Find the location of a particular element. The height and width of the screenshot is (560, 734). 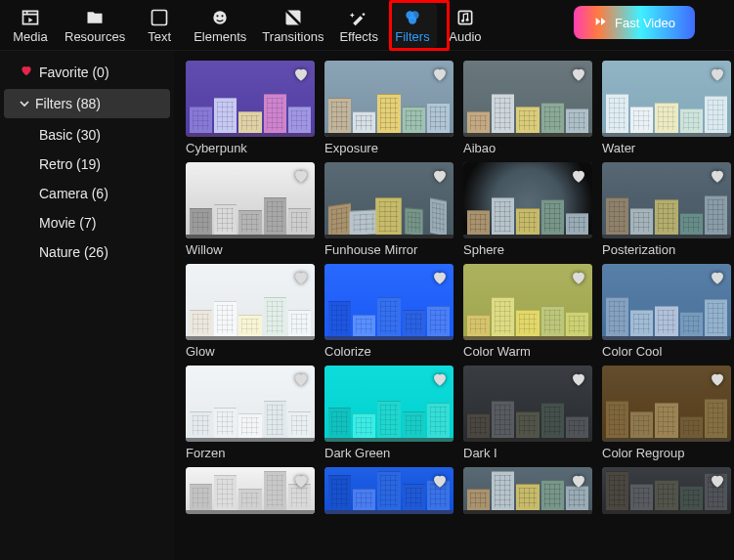

filter-card: Aibao is located at coordinates (528, 108).